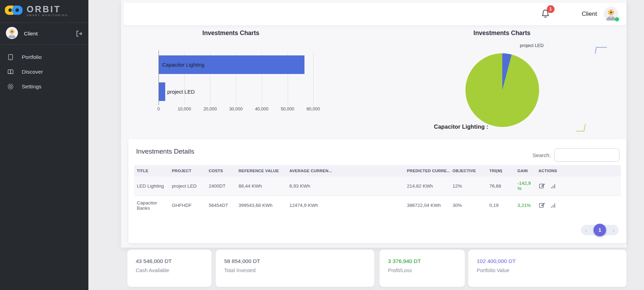 This screenshot has height=290, width=644. I want to click on logo-title: ORBIT, so click(47, 9).